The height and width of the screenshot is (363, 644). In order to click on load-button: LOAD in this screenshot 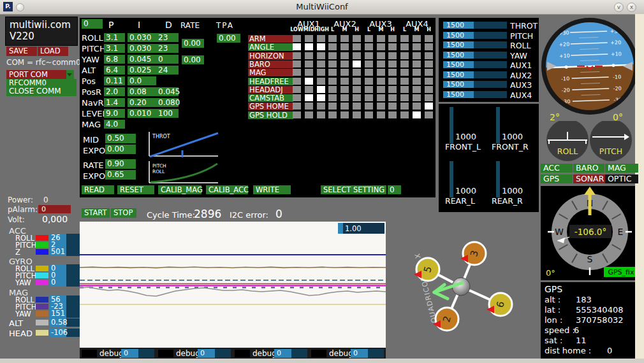, I will do `click(53, 51)`.